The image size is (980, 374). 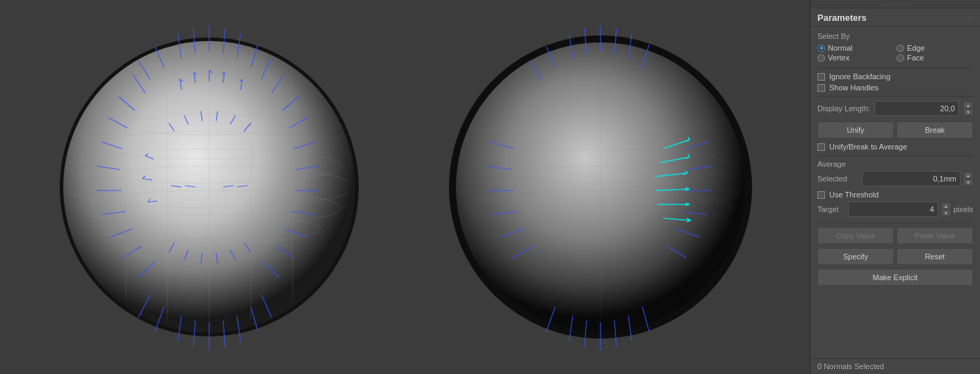 I want to click on select-by-radio-group: Normal Edge Vertex Face, so click(x=895, y=53).